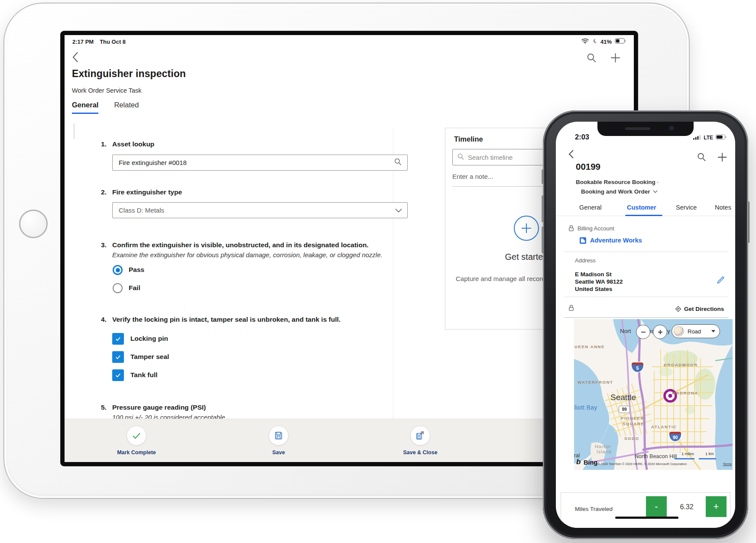 The image size is (756, 543). Describe the element at coordinates (542, 240) in the screenshot. I see `phone-volume-down-button` at that location.